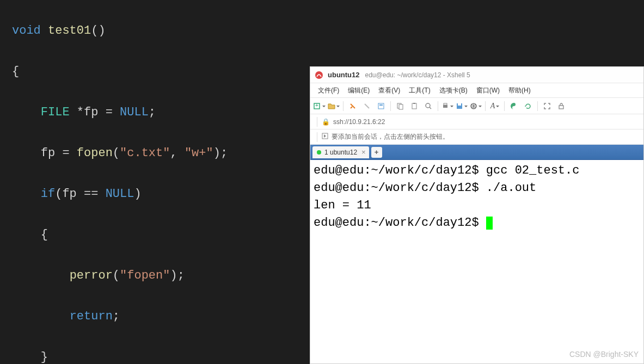 Image resolution: width=644 pixels, height=364 pixels. I want to click on string-literal: "w+", so click(199, 153).